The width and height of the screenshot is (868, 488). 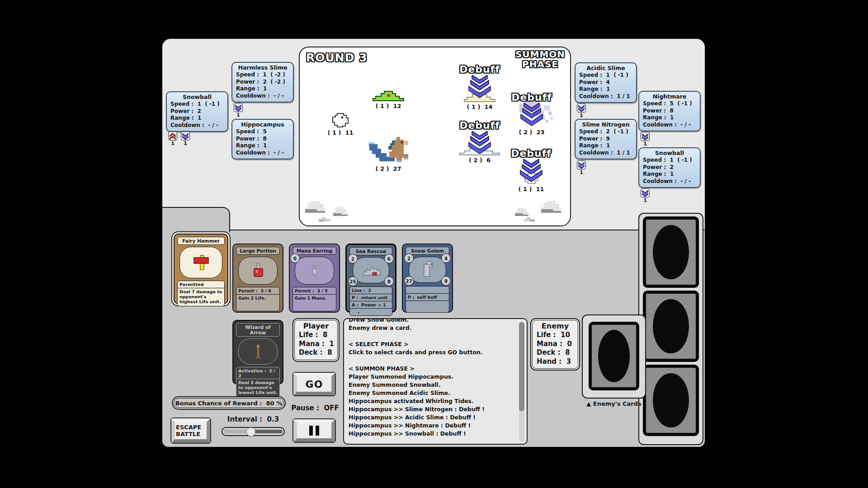 What do you see at coordinates (480, 87) in the screenshot?
I see `unit-cream-slime-debuffed: Debuff ( 1 ) 14` at bounding box center [480, 87].